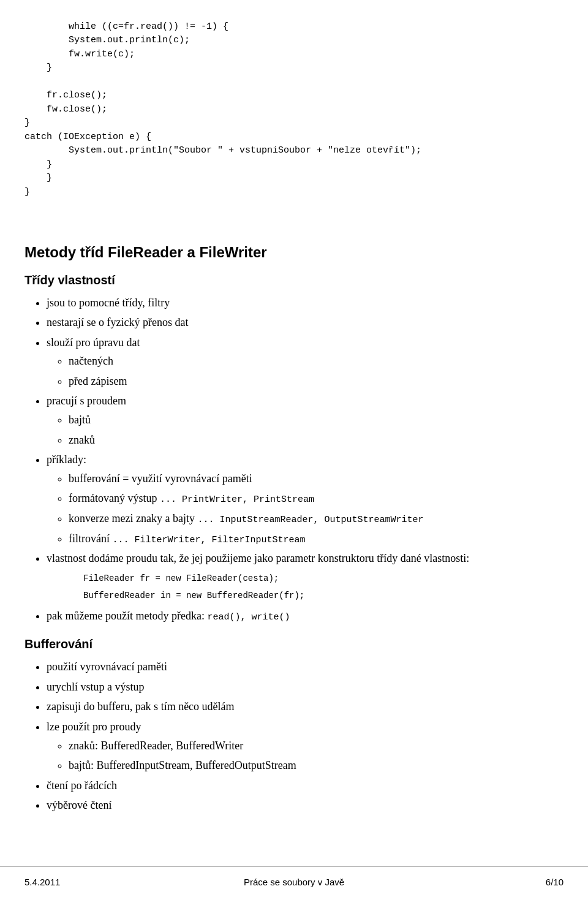 Image resolution: width=588 pixels, height=897 pixels. What do you see at coordinates (496, 882) in the screenshot?
I see `footer-page: 6/10` at bounding box center [496, 882].